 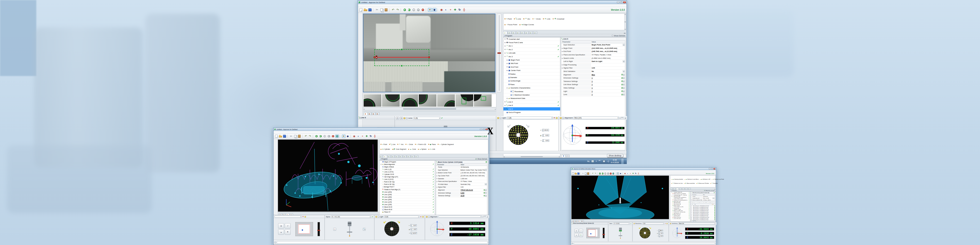 I want to click on palette-item: •Point, so click(x=508, y=19).